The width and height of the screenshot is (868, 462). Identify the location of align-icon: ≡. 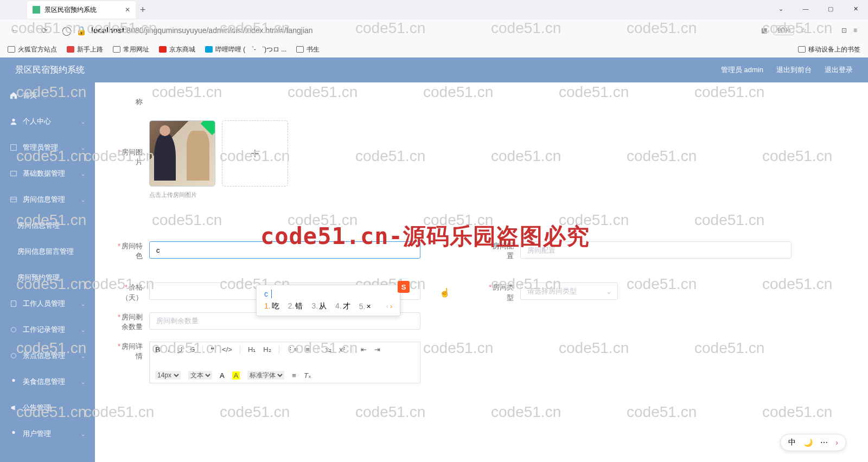
(294, 375).